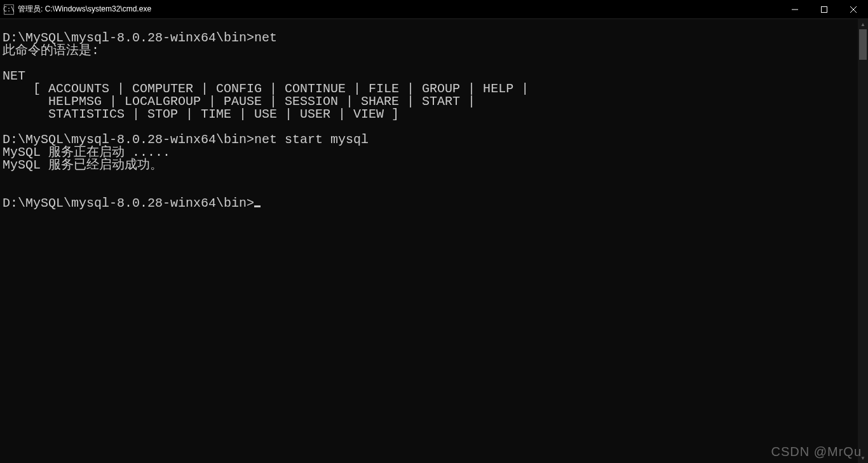 The image size is (868, 463). Describe the element at coordinates (853, 9) in the screenshot. I see `close-button` at that location.